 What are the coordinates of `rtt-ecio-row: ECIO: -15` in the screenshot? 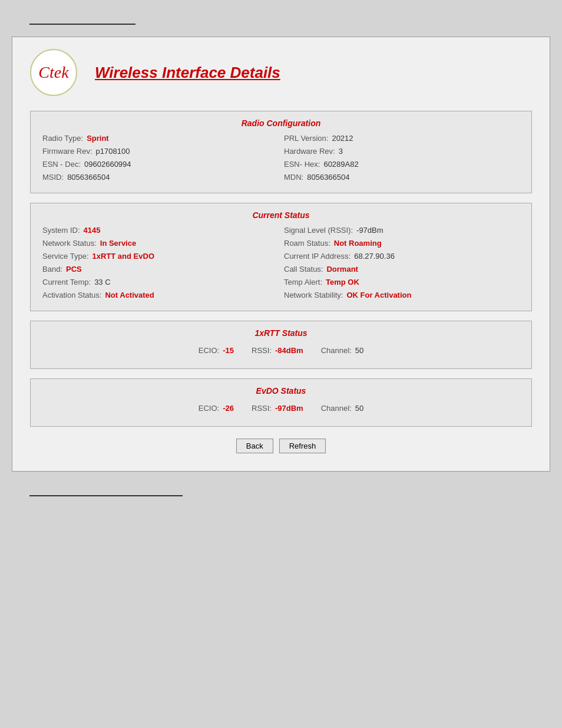 It's located at (216, 350).